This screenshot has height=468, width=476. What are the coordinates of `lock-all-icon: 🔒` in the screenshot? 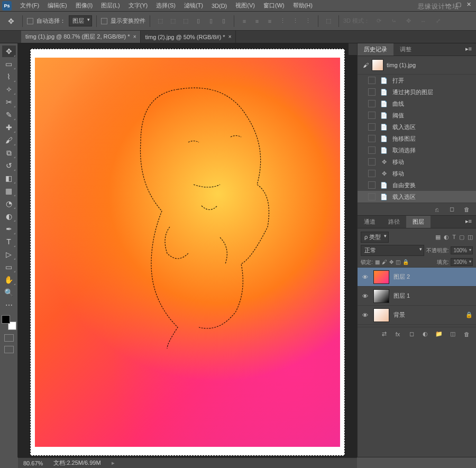 It's located at (406, 262).